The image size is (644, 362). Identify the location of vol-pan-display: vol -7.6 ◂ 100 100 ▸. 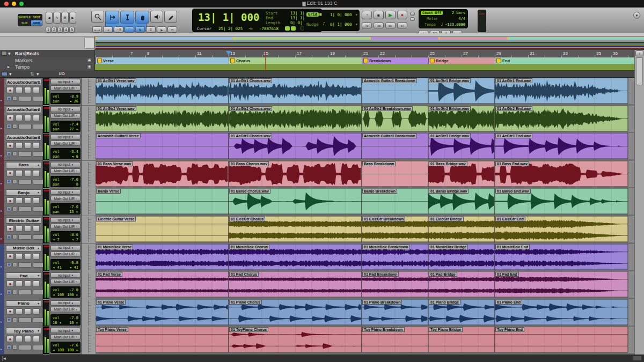
(65, 348).